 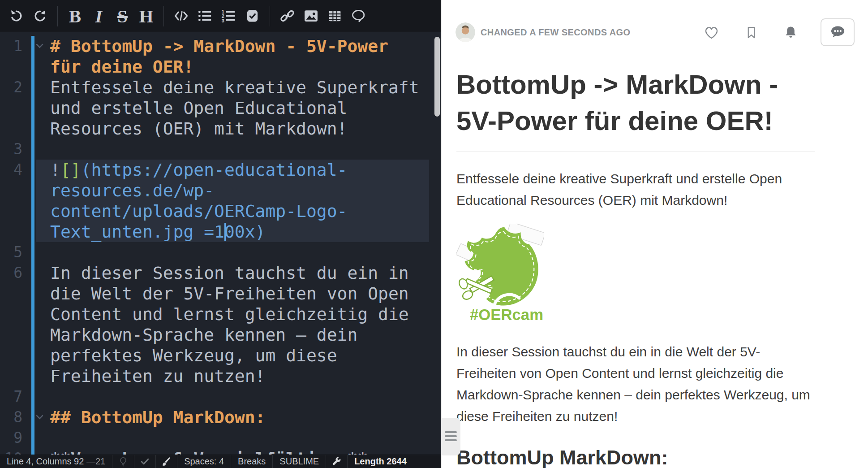 What do you see at coordinates (358, 16) in the screenshot?
I see `insert-comment-button` at bounding box center [358, 16].